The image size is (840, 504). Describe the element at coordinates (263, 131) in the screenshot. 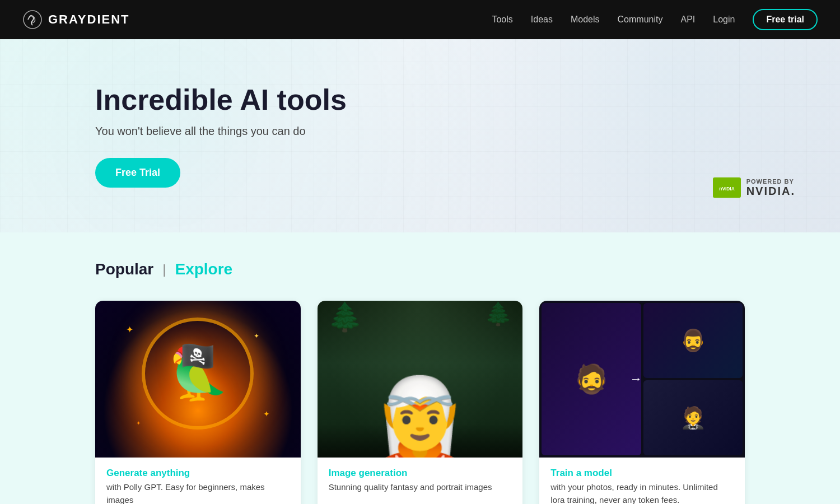

I see `hero-subtitle: You won't believe all the things you can…` at that location.